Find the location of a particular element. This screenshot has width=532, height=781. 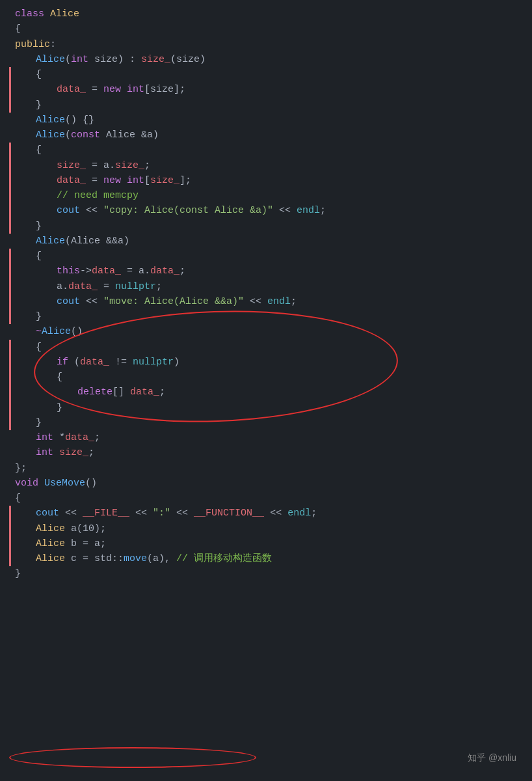

code-line: delete[] data_; is located at coordinates (269, 392).